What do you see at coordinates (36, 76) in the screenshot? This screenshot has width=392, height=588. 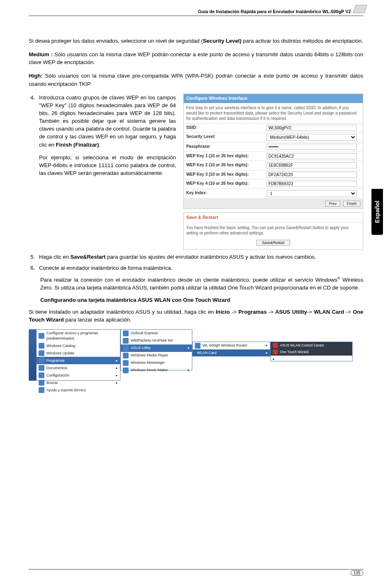 I see `high-label: High:` at bounding box center [36, 76].